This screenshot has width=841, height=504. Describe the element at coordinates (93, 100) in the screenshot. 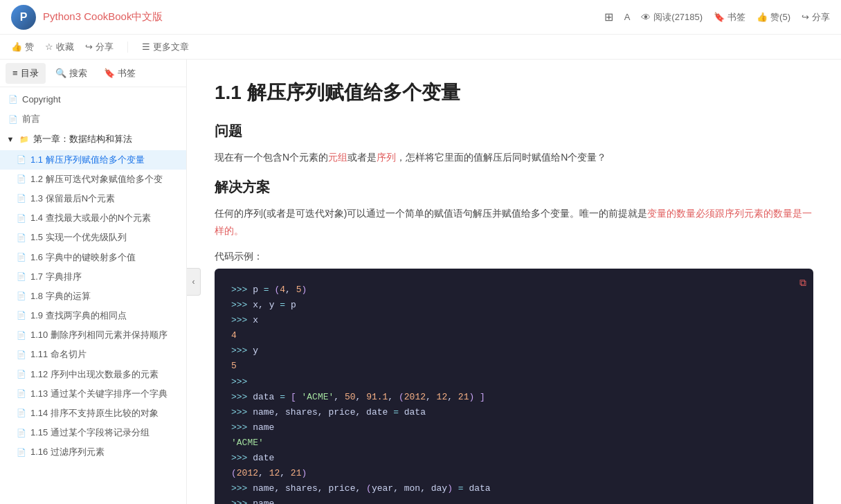

I see `toc-item-copyright: 📄 Copyright` at that location.